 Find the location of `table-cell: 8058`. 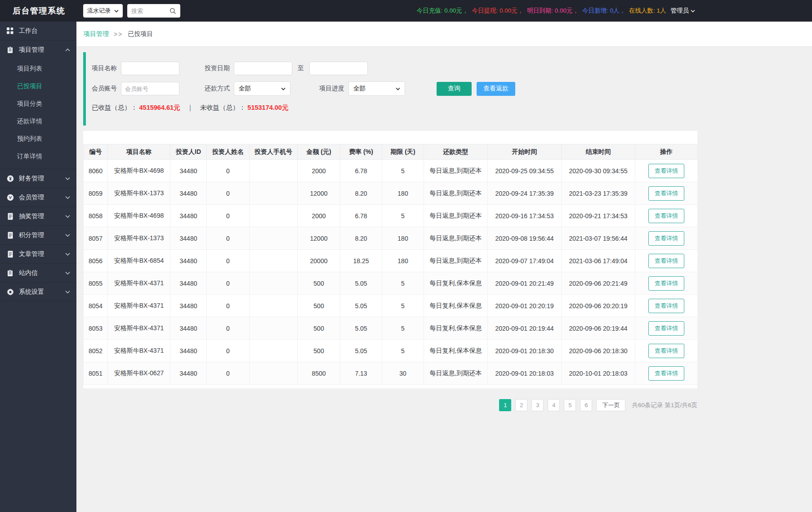

table-cell: 8058 is located at coordinates (96, 216).